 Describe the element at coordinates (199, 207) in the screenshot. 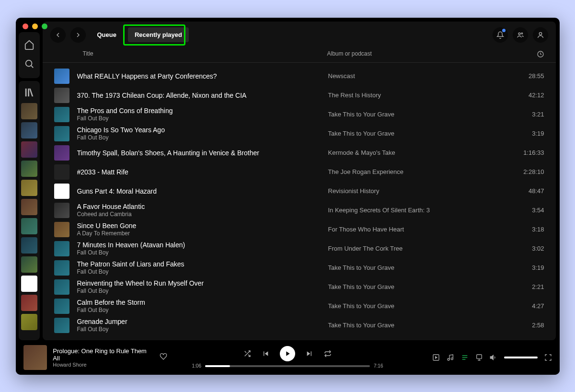

I see `track-title: A Favor House Atlantic` at that location.